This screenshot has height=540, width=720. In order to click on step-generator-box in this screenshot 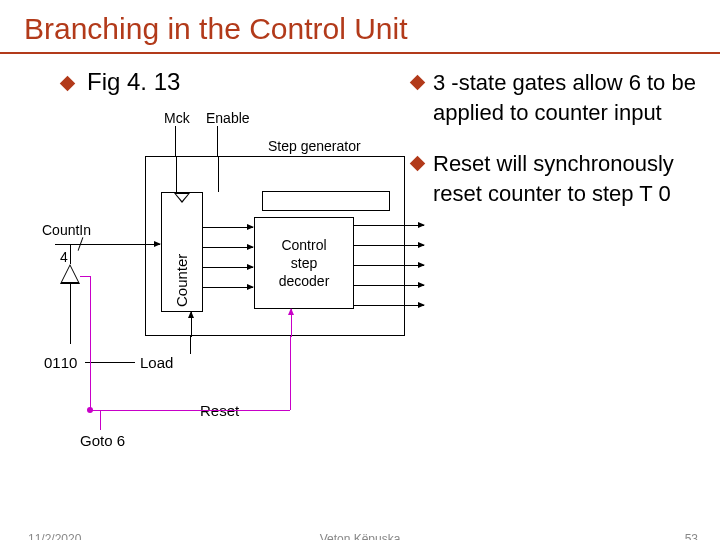, I will do `click(326, 201)`.